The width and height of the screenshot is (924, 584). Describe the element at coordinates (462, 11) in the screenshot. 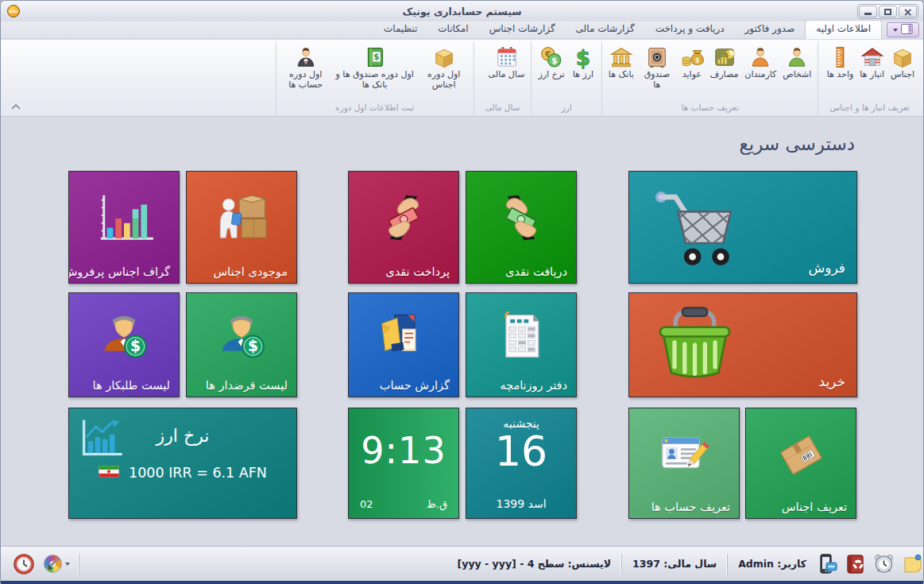

I see `title-bar: unic سیستم حسابداری یونیک` at that location.